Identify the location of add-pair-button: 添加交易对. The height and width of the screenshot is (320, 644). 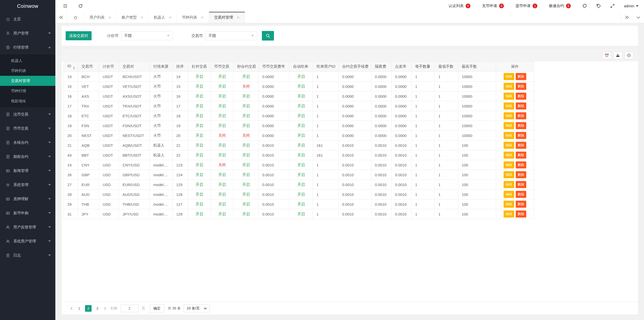
(78, 36).